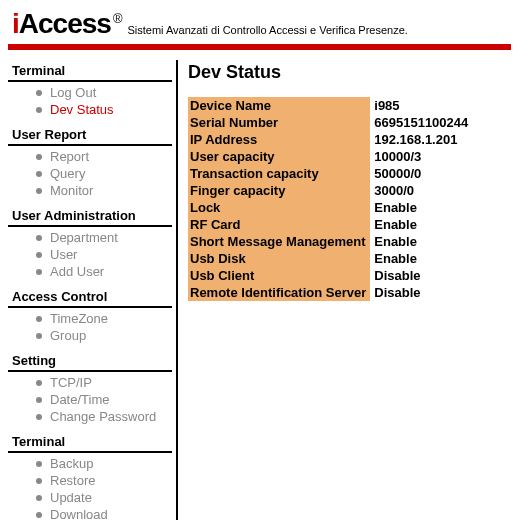  I want to click on page-title: Dev Status, so click(350, 78).